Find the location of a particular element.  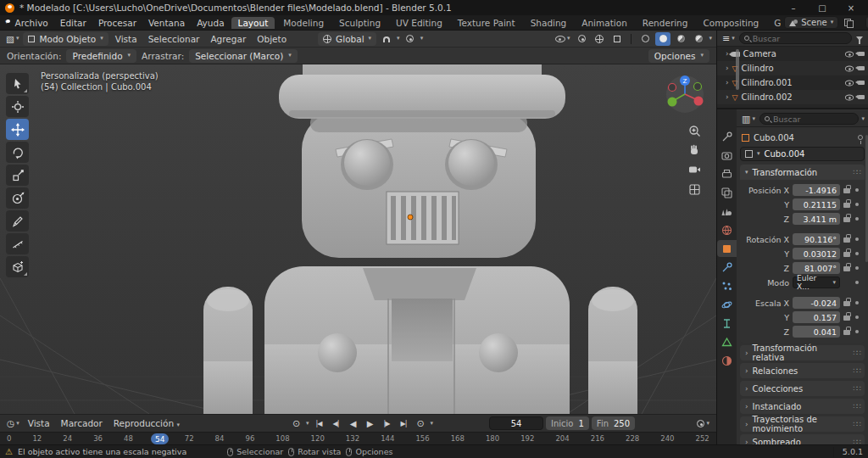

snap-toggle is located at coordinates (387, 39).